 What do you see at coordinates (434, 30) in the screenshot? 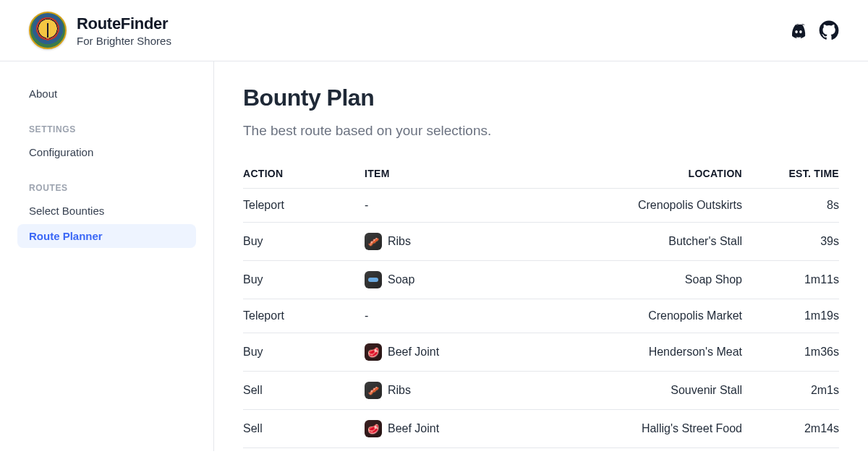
I see `header: RouteFinder For Brighter Shores` at bounding box center [434, 30].